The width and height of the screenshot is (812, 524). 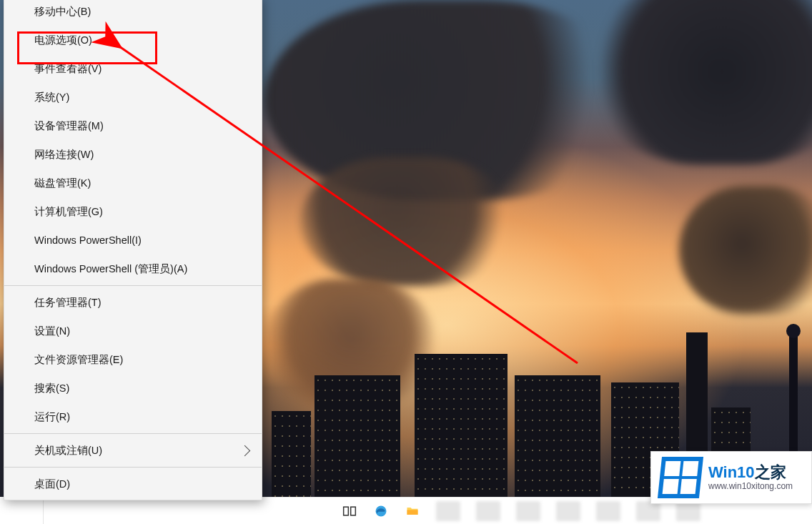 I want to click on menu-item-desktop: 桌面(D), so click(x=133, y=484).